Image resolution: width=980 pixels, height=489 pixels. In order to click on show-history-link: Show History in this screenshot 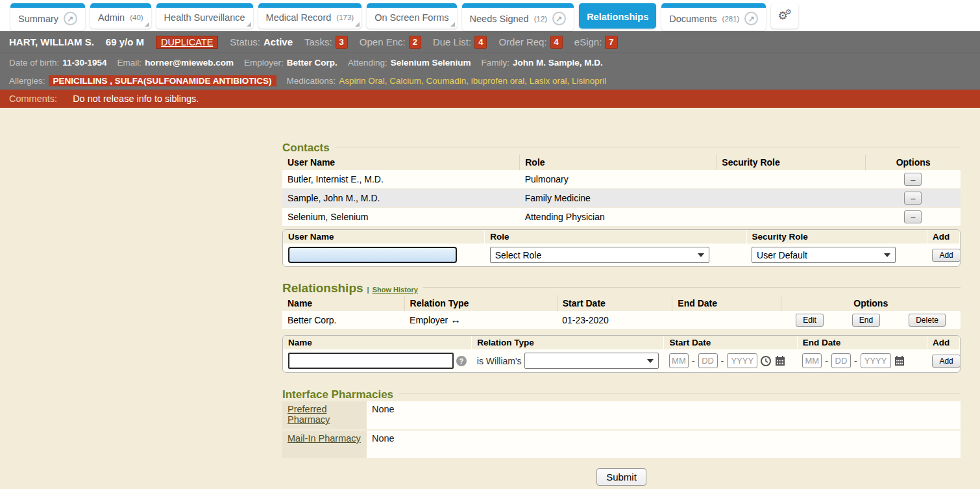, I will do `click(395, 290)`.